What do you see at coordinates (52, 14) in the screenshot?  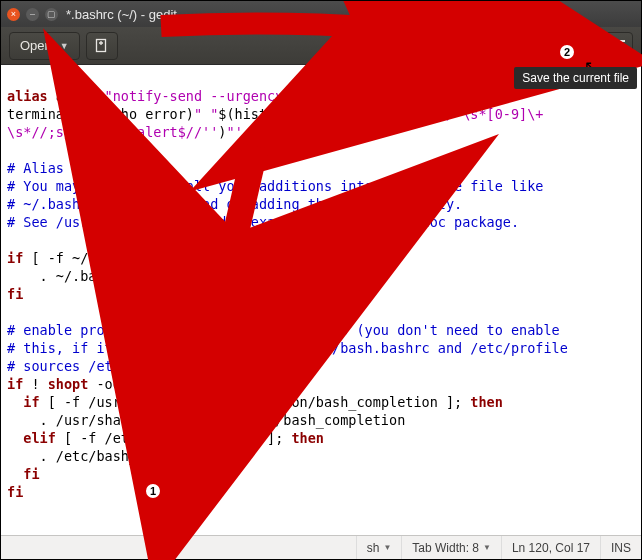 I see `maximize-window-button: ▢` at bounding box center [52, 14].